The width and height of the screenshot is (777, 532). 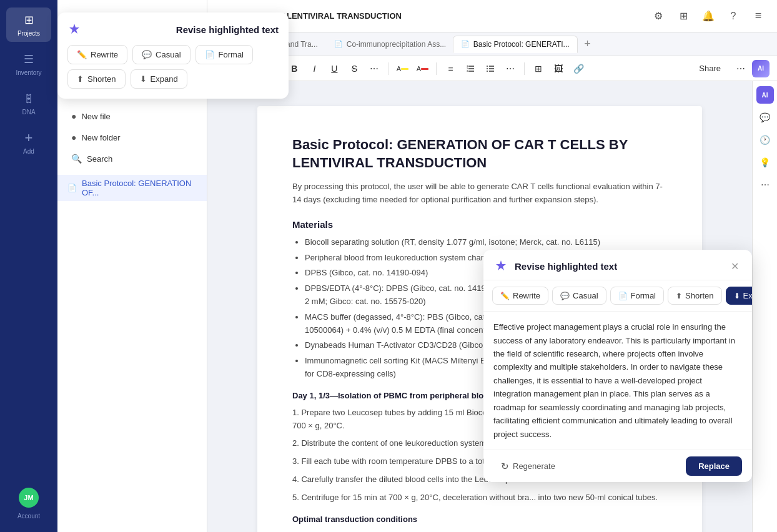 I want to click on expand-icon-top: ⬇, so click(x=144, y=79).